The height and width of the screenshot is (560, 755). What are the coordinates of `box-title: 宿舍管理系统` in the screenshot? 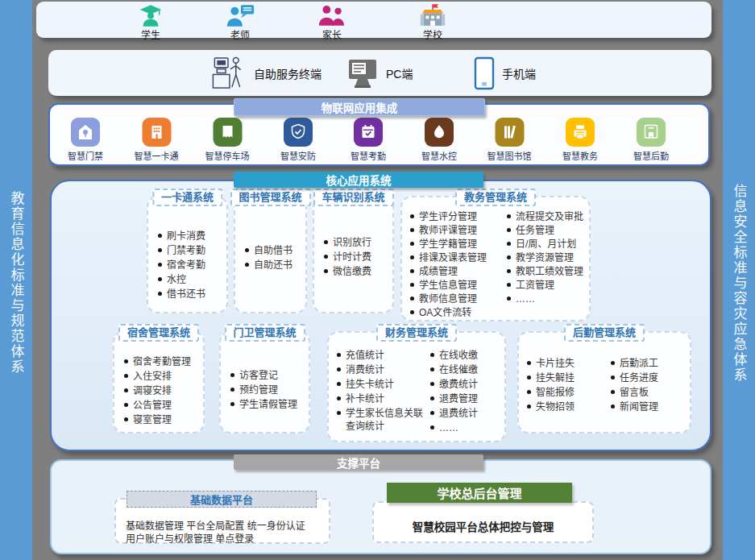 It's located at (159, 333).